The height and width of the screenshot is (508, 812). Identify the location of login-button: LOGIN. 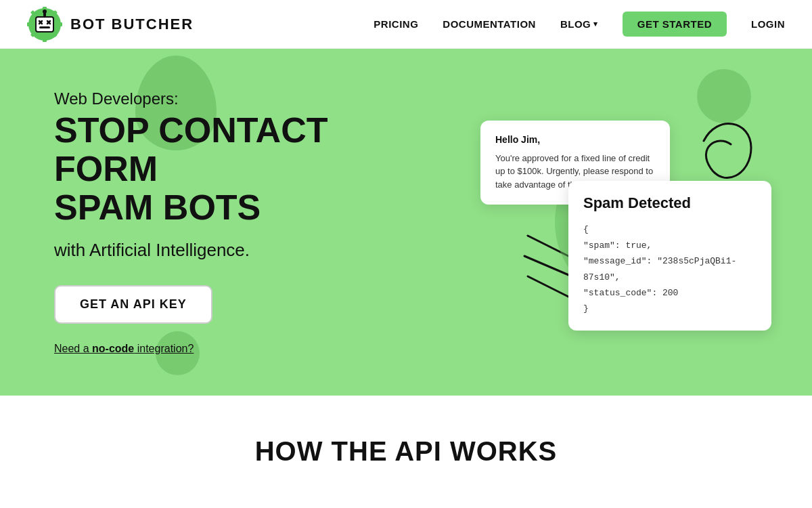
(768, 24).